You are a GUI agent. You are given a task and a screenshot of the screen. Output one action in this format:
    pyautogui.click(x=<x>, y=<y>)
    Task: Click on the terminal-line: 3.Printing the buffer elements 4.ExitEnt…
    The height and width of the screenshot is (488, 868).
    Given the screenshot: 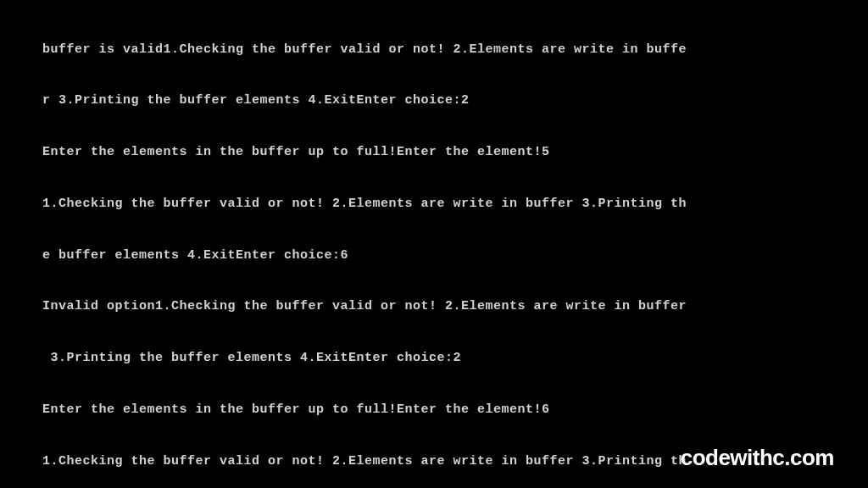 What is the action you would take?
    pyautogui.click(x=434, y=358)
    